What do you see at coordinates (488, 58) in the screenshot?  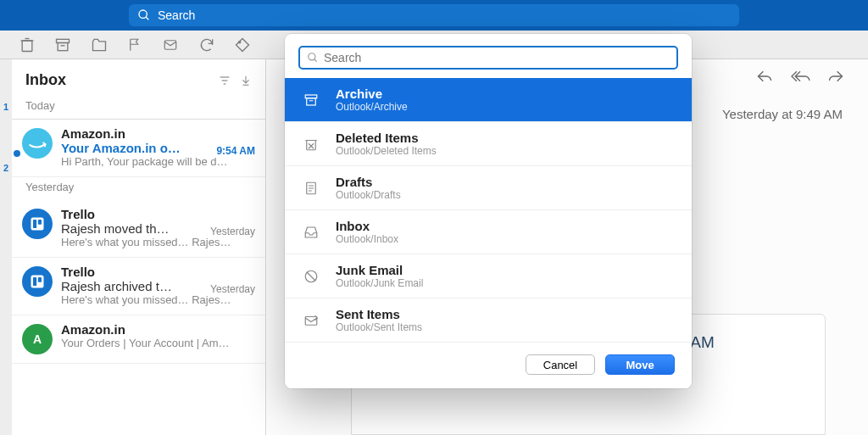 I see `folder-search-input` at bounding box center [488, 58].